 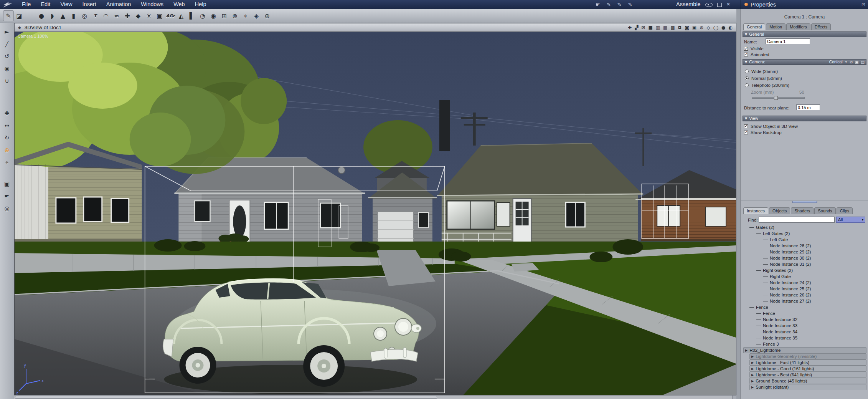 What do you see at coordinates (815, 240) in the screenshot?
I see `tree-item: ▶ Left Gate` at bounding box center [815, 240].